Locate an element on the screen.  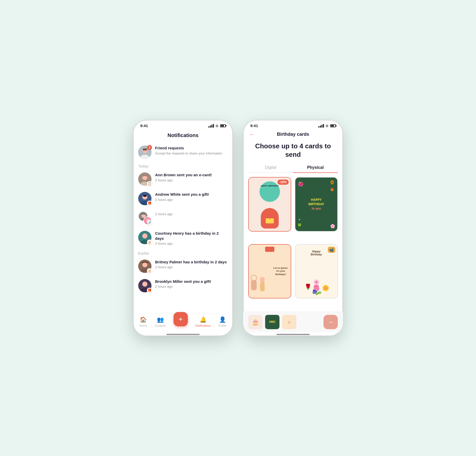
card-item-2: 🌺 🌻 🍀 🌸 HAPPYBIRTHDAYto you 🎁 ★ is located at coordinates (316, 204).